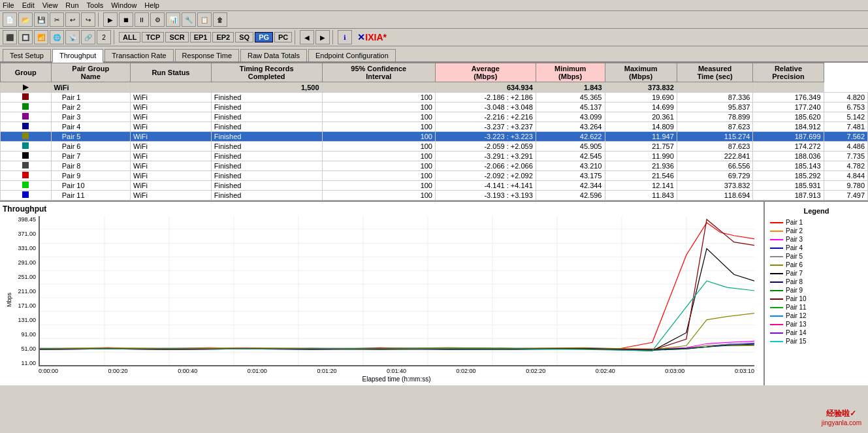 This screenshot has height=433, width=868. Describe the element at coordinates (641, 166) in the screenshot. I see `row-minimum: 21.936` at that location.